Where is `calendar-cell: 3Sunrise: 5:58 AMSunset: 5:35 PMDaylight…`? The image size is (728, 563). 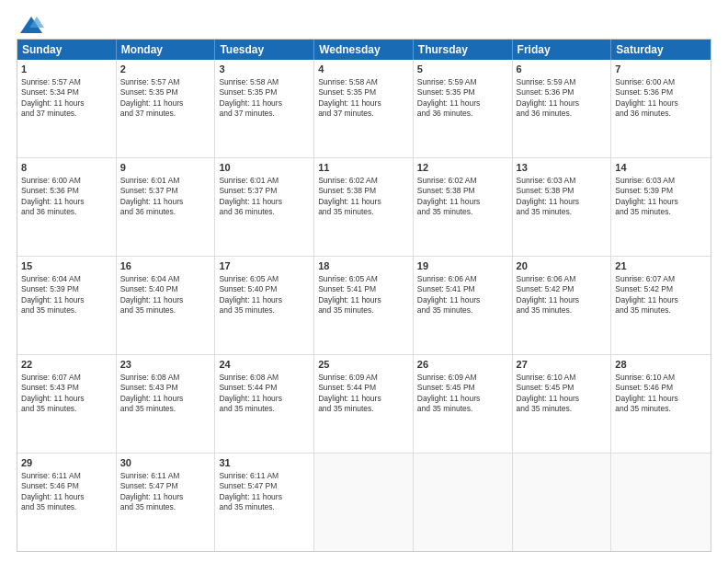
calendar-cell: 3Sunrise: 5:58 AMSunset: 5:35 PMDaylight… is located at coordinates (265, 109).